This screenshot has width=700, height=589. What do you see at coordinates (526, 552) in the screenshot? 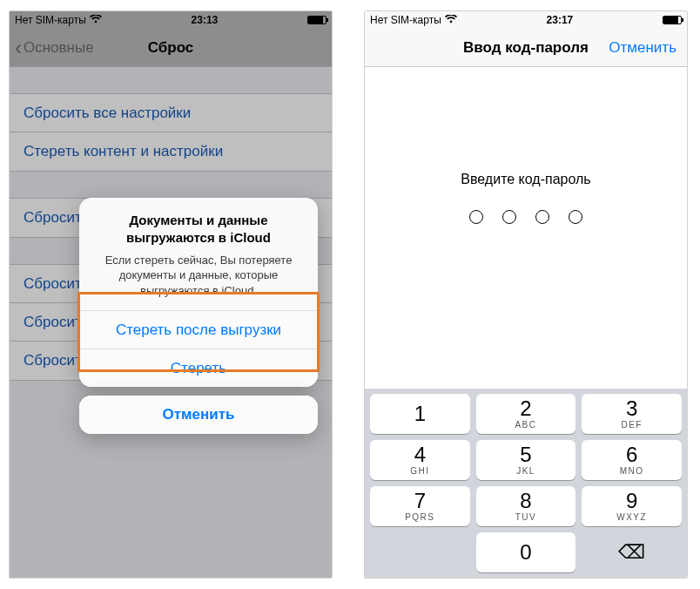
I see `key-0: 0` at bounding box center [526, 552].